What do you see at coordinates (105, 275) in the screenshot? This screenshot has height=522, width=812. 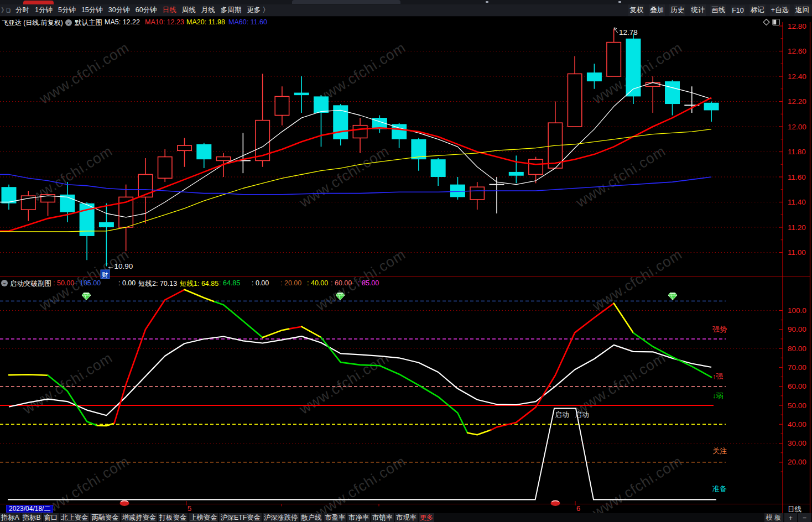 I see `cai-badge-text: 财` at bounding box center [105, 275].